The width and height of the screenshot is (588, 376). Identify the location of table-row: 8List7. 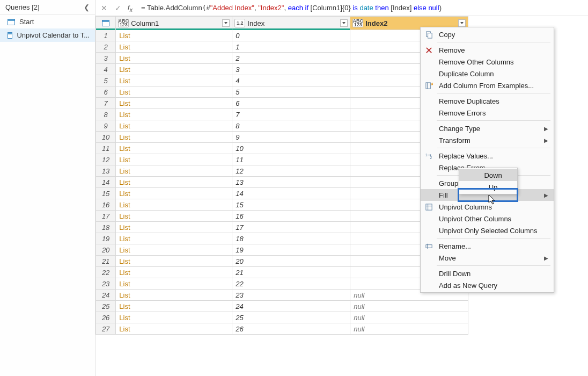
(282, 115).